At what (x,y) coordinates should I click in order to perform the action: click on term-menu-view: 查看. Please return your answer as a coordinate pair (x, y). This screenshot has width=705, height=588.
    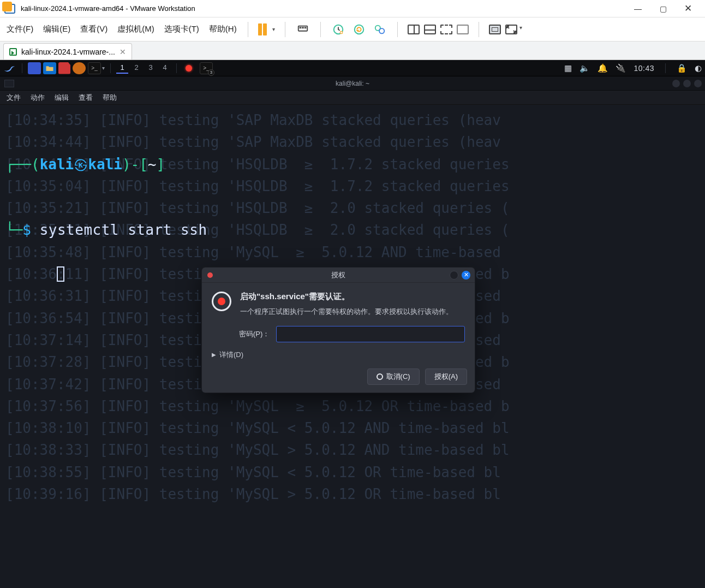
    Looking at the image, I should click on (86, 98).